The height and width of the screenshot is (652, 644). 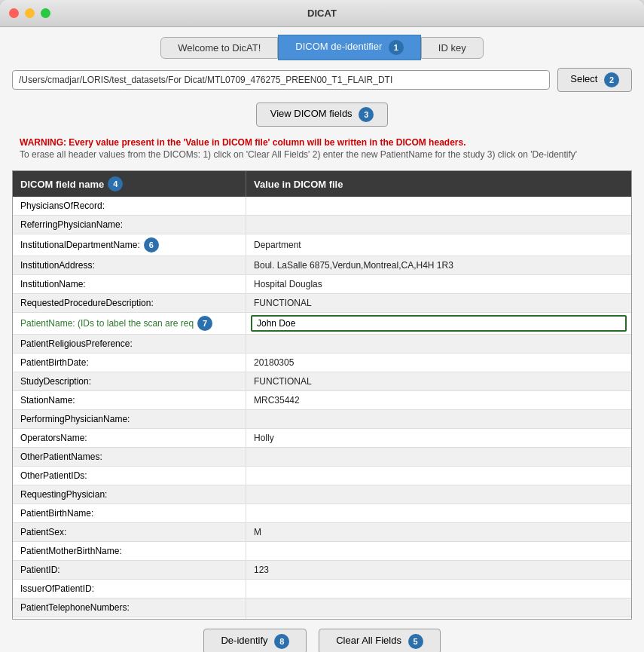 What do you see at coordinates (322, 207) in the screenshot?
I see `table-row: PhysiciansOfRecord:` at bounding box center [322, 207].